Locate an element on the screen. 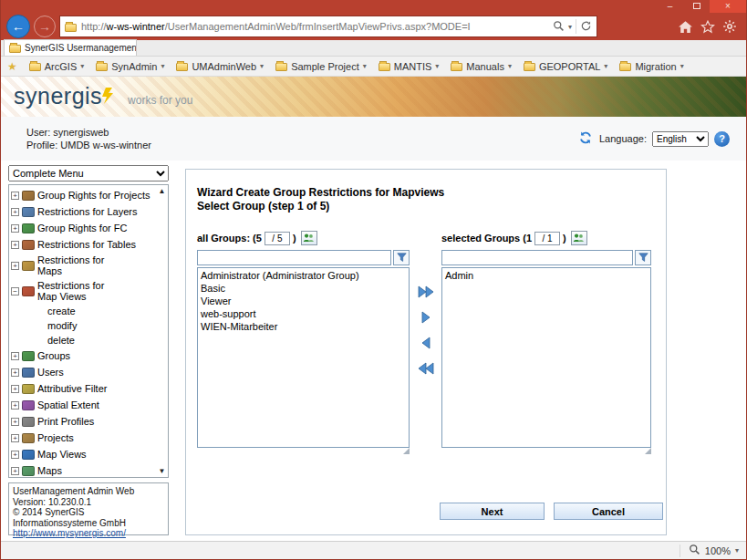  list-option: Admin is located at coordinates (546, 275).